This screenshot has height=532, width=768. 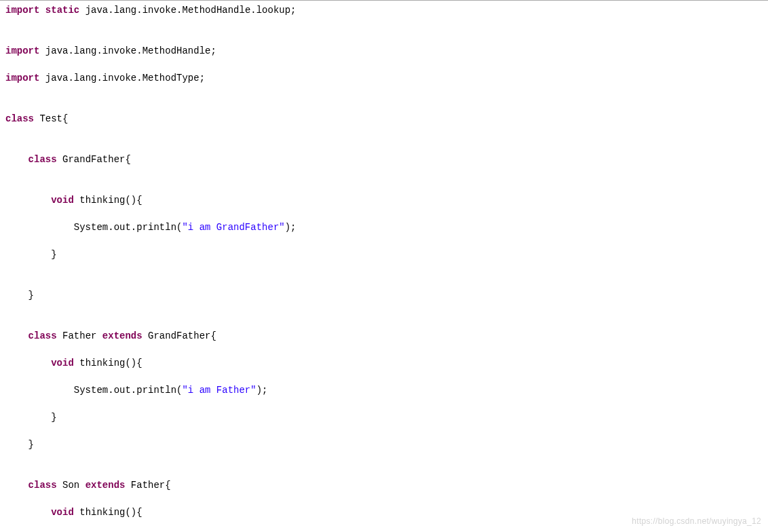 What do you see at coordinates (71, 485) in the screenshot?
I see `code-token: Son` at bounding box center [71, 485].